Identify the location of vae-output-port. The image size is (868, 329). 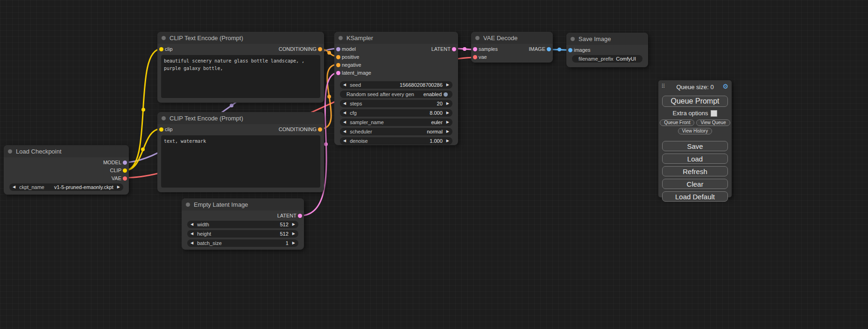
(125, 178).